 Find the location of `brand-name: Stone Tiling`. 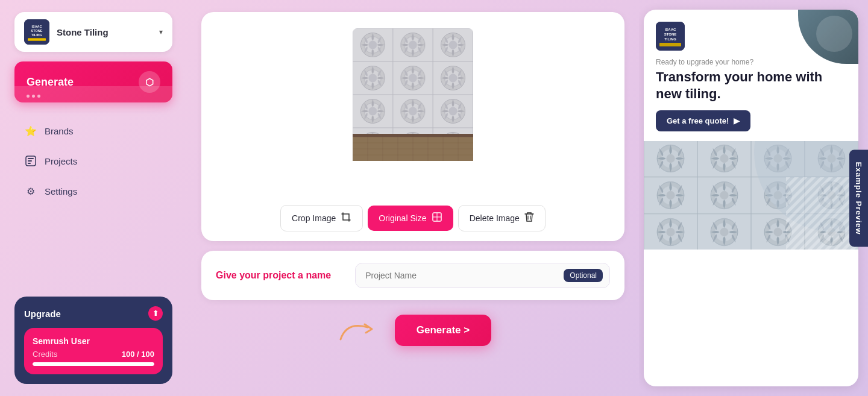

brand-name: Stone Tiling is located at coordinates (104, 33).